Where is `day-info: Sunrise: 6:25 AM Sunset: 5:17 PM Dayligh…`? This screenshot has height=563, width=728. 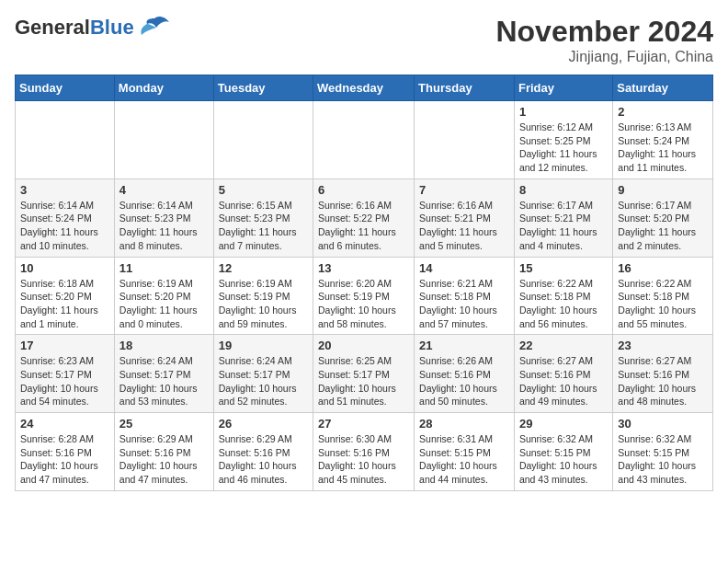
day-info: Sunrise: 6:25 AM Sunset: 5:17 PM Dayligh… is located at coordinates (364, 381).